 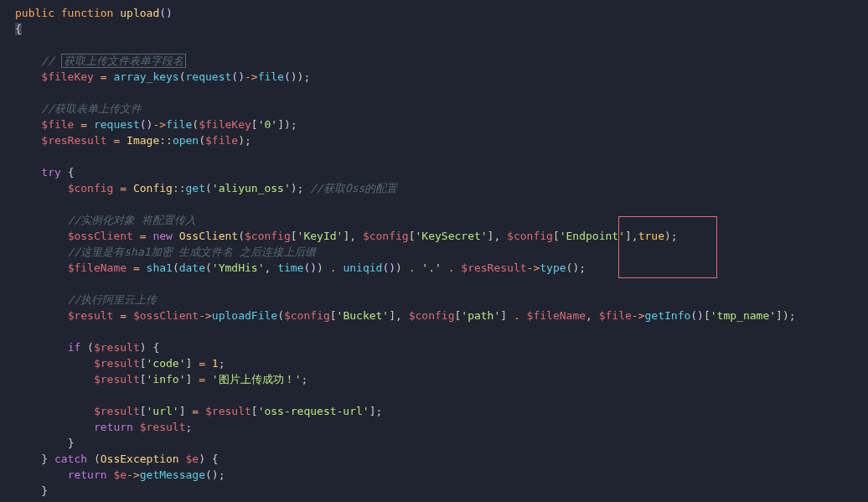 I want to click on comment: //执行阿里云上传, so click(x=112, y=300).